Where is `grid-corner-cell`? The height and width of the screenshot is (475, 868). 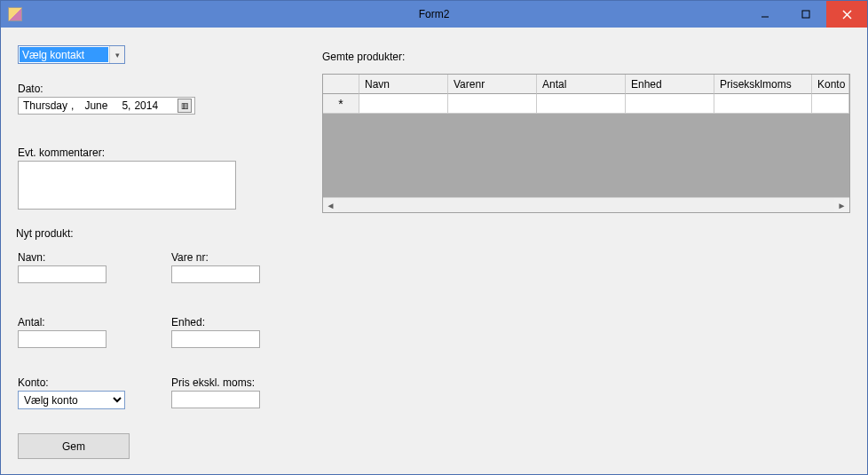 grid-corner-cell is located at coordinates (341, 84).